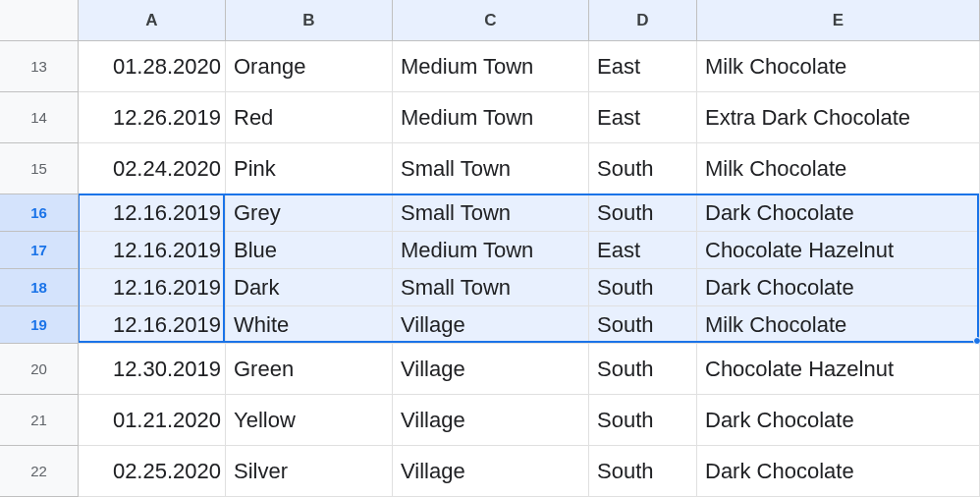 Image resolution: width=980 pixels, height=497 pixels. I want to click on table-row: 12.16.2019DarkSmall TownSouthDark Chocol…, so click(529, 288).